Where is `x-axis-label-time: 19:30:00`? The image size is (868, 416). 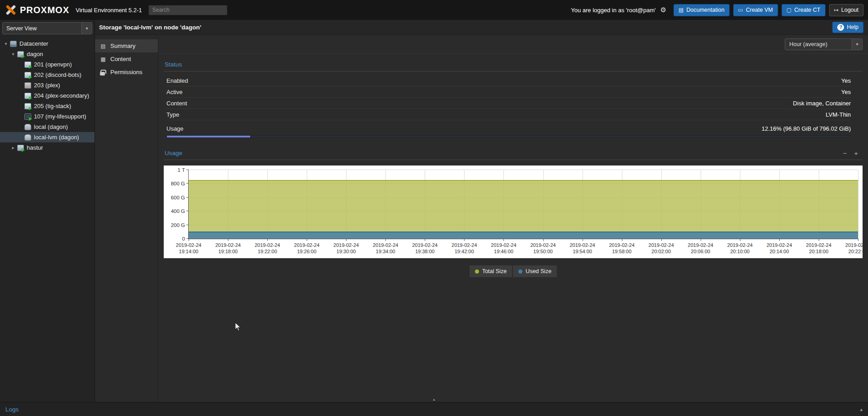 x-axis-label-time: 19:30:00 is located at coordinates (346, 251).